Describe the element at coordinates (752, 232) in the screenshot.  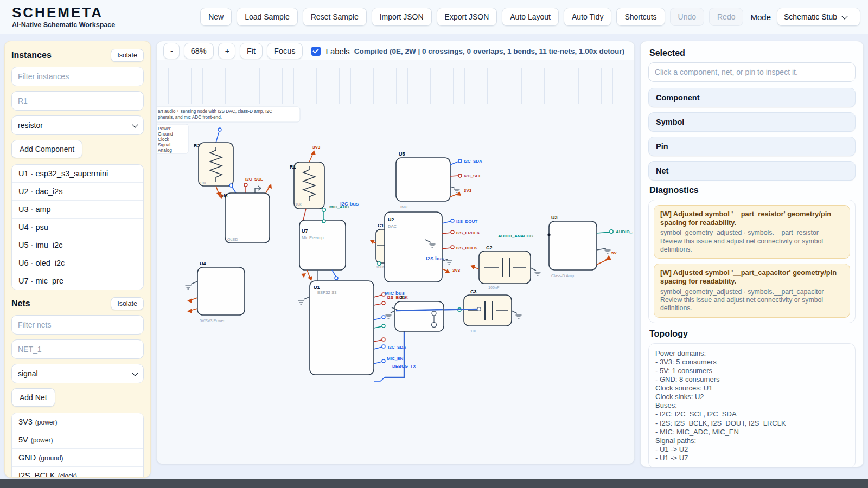
I see `diagnostic-warning: [W] Adjusted symbol '__part_resistor' ge…` at that location.